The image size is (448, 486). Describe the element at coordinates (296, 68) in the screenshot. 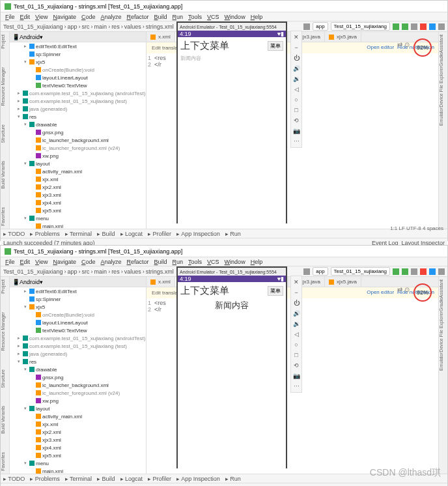

I see `emu-ctl-icon: 🔊` at that location.